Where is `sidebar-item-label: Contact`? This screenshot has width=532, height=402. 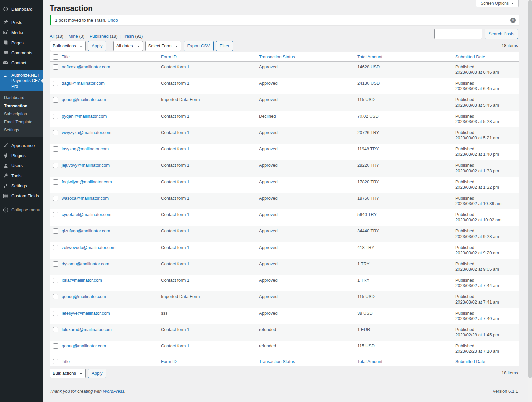 sidebar-item-label: Contact is located at coordinates (19, 63).